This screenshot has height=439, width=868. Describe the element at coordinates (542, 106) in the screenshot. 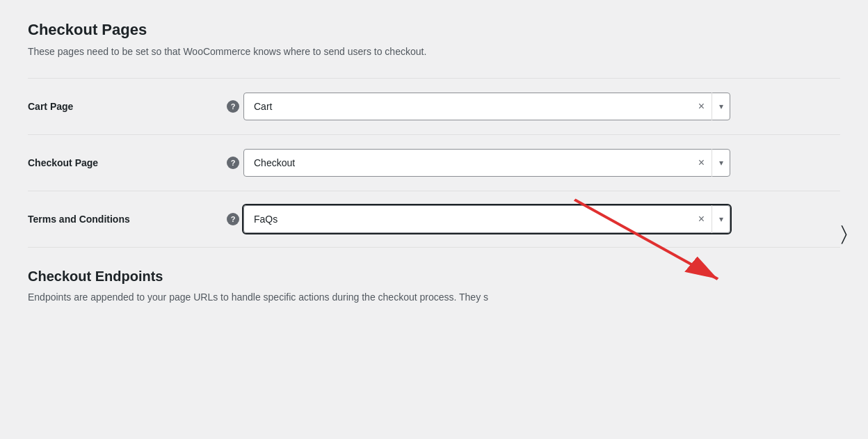

I see `cart-page-input-wrapper: Cart × ▾` at that location.